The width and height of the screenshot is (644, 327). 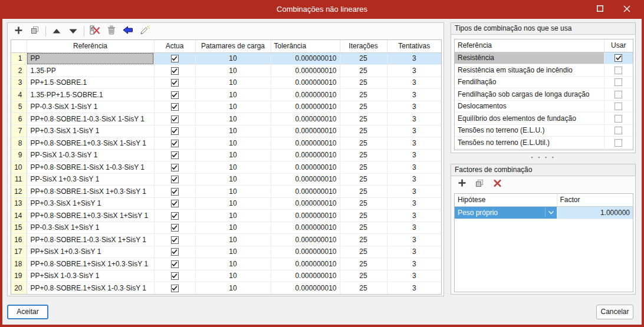 I want to click on reference-cell: PP+SisX 1+0.3·SisY 1, so click(x=90, y=252).